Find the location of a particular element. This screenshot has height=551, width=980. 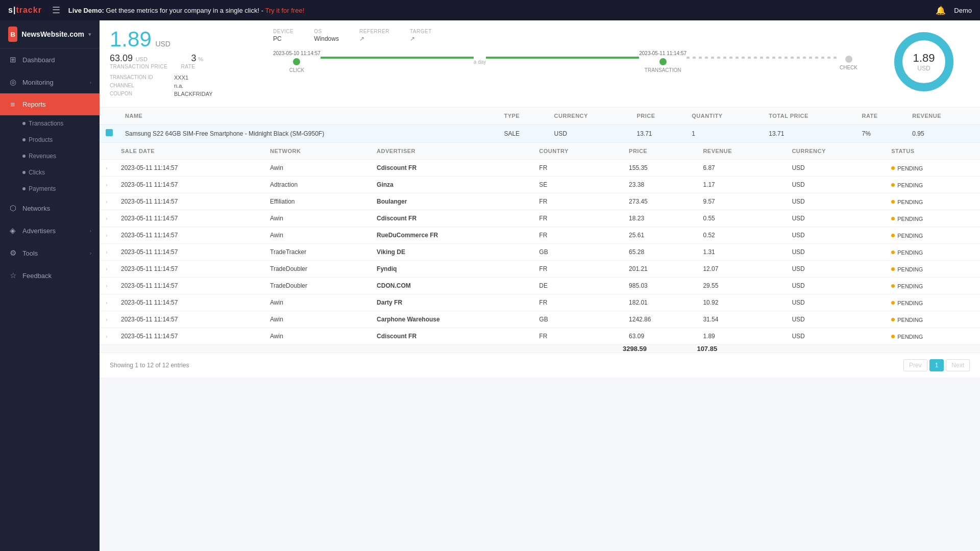

payments-dot is located at coordinates (24, 189).